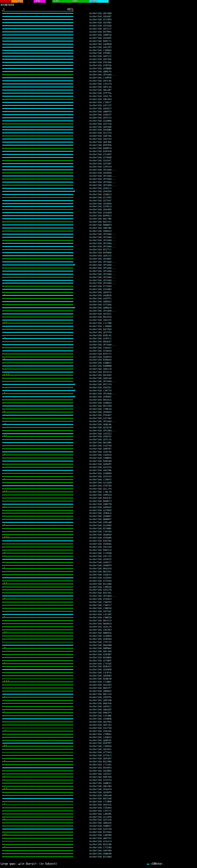  Describe the element at coordinates (100, 160) in the screenshot. I see `hit-id-label: UniRef100_Q2GGK7` at that location.